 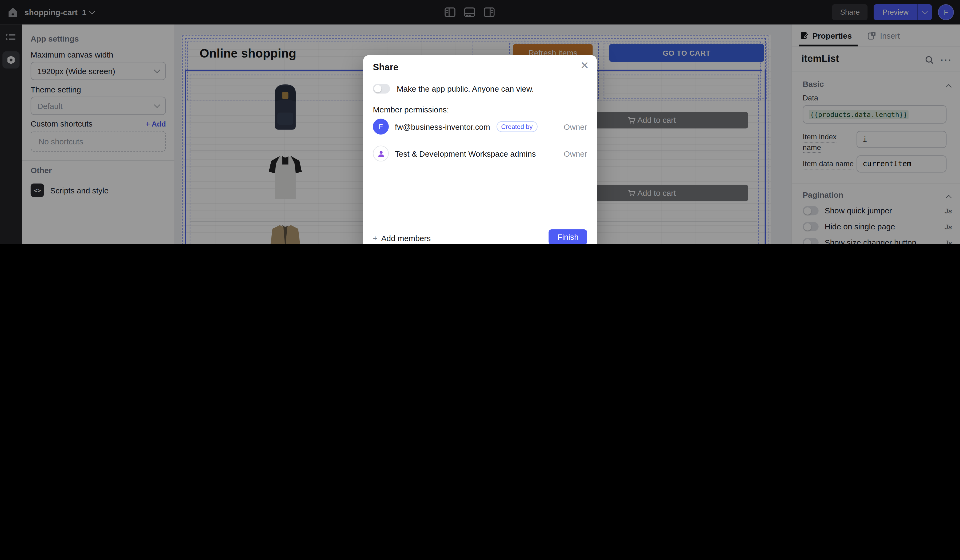 I want to click on share-modal-title: Share, so click(x=386, y=67).